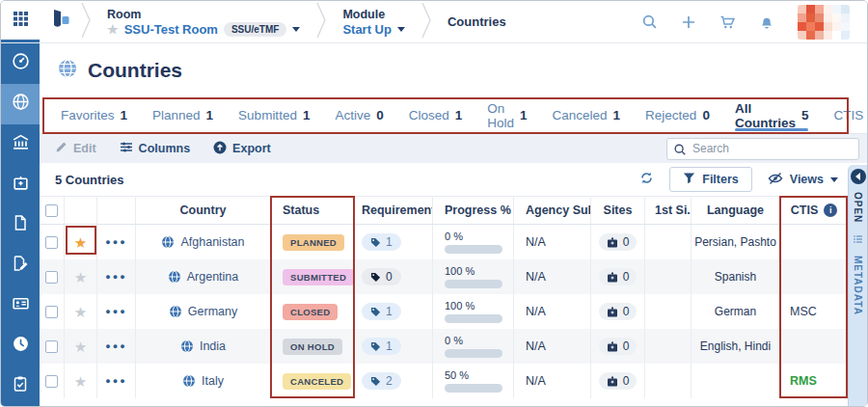 The image size is (868, 407). Describe the element at coordinates (60, 21) in the screenshot. I see `app-logo` at that location.